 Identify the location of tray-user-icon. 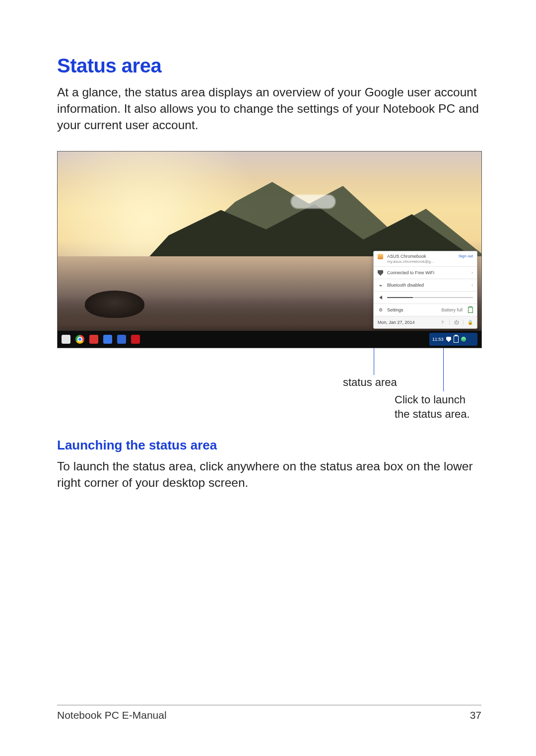
(464, 339).